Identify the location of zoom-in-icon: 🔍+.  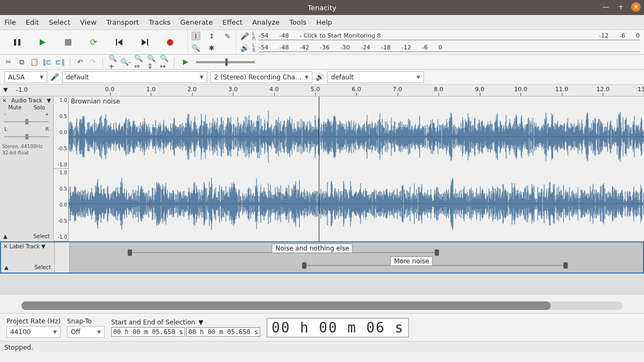
(113, 62).